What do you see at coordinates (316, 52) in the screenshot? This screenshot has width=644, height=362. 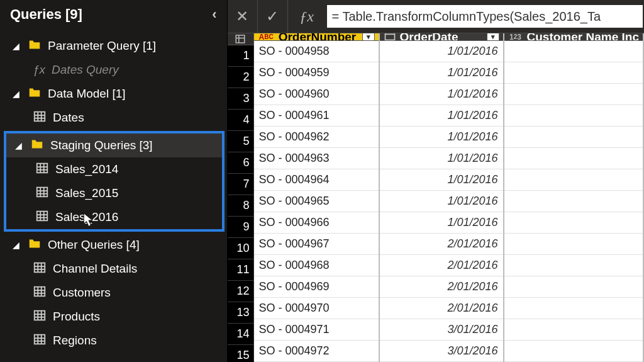 I see `data-cell: SO - 0004958` at bounding box center [316, 52].